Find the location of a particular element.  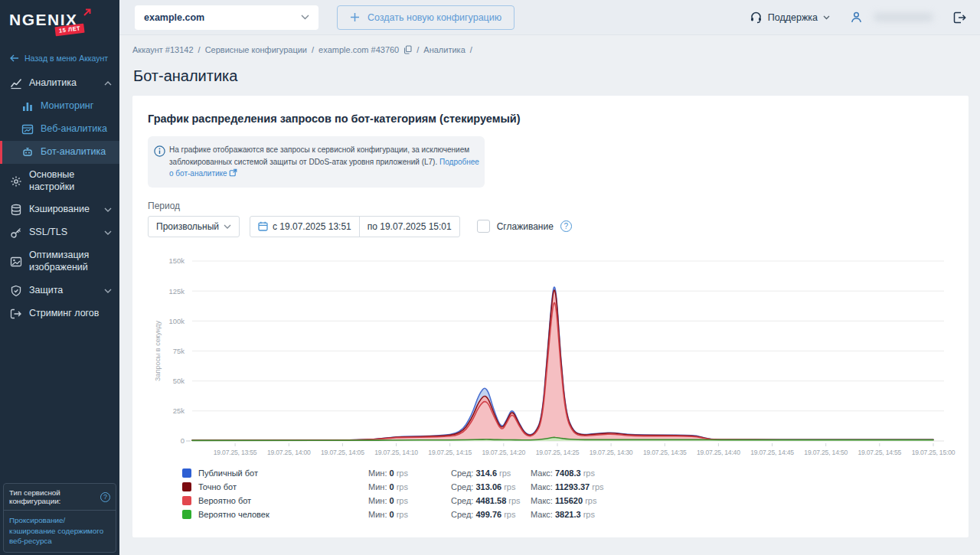

brand-arrow-icon is located at coordinates (87, 12).